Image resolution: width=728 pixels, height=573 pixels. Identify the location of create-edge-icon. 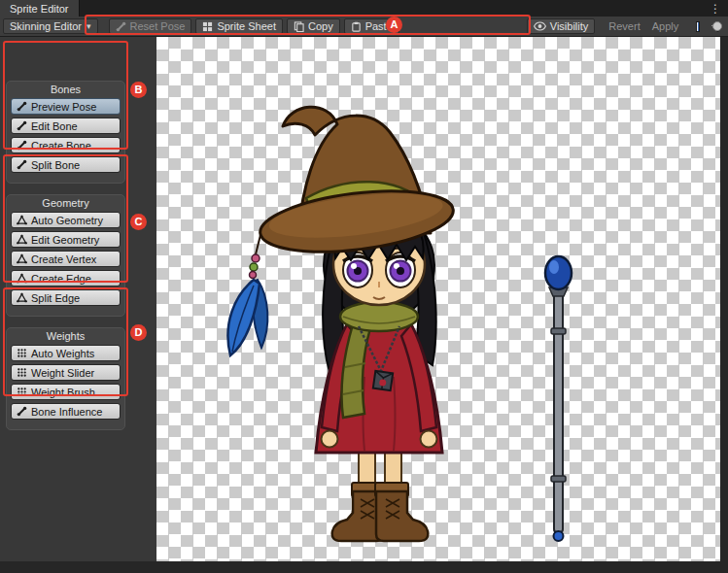
(21, 278).